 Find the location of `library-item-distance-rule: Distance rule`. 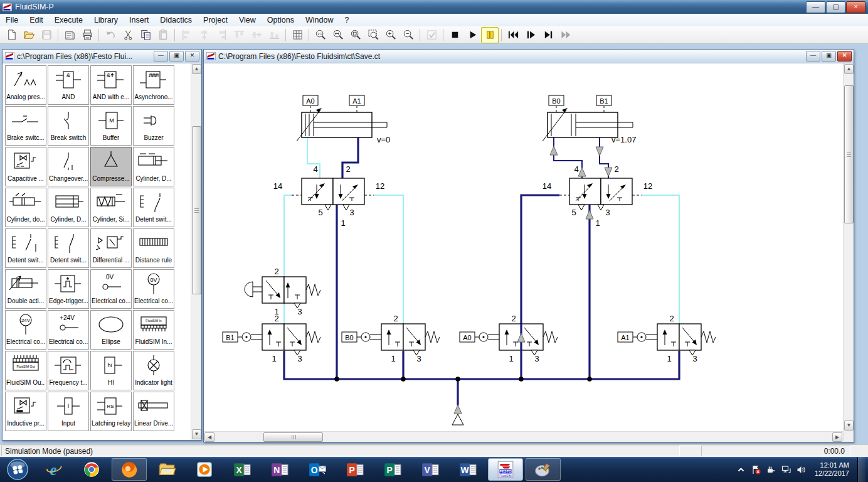

library-item-distance-rule: Distance rule is located at coordinates (154, 249).